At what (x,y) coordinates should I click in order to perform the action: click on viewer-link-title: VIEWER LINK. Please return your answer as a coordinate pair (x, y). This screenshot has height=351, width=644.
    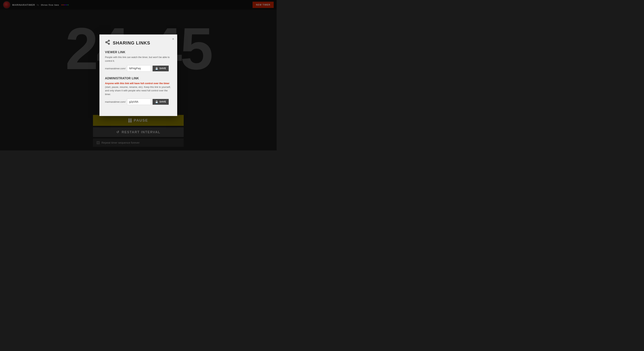
    Looking at the image, I should click on (138, 52).